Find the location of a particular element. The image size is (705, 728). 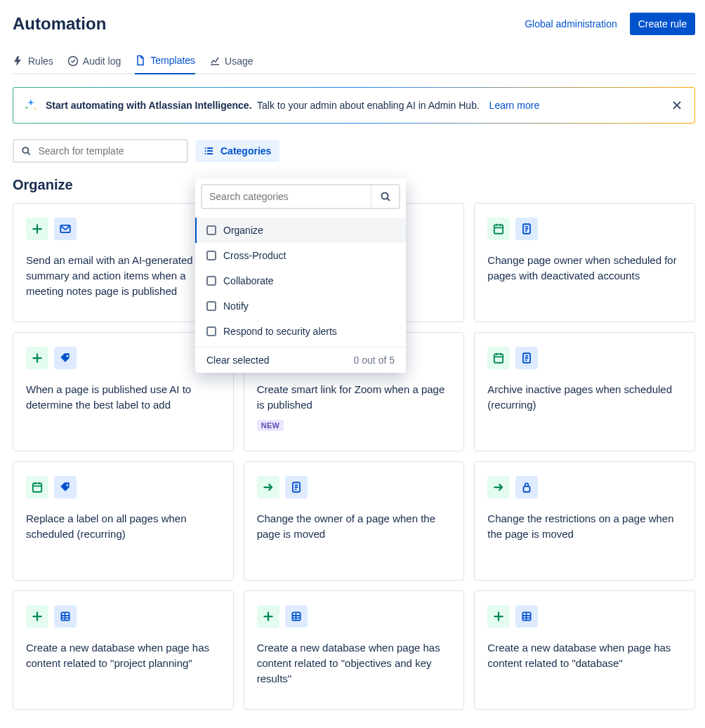

mail-icon is located at coordinates (65, 229).